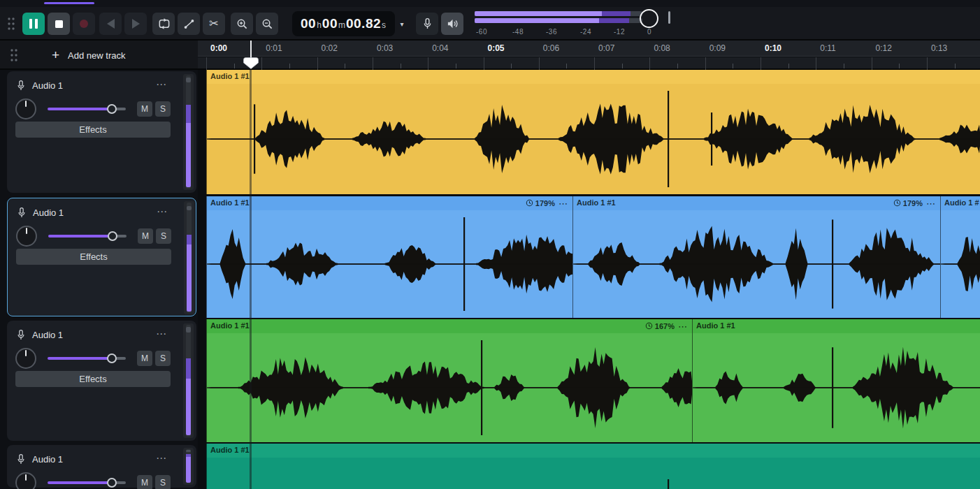  Describe the element at coordinates (670, 17) in the screenshot. I see `toolbar-resize-handle` at that location.